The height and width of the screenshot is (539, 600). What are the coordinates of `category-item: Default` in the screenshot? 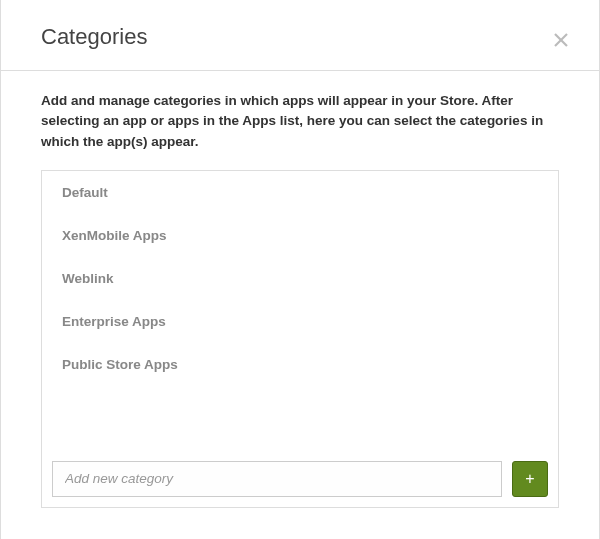 It's located at (300, 192).